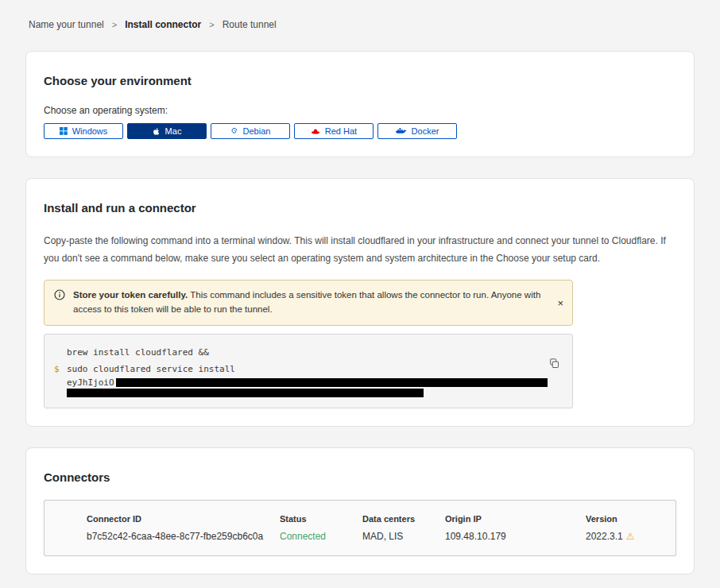 This screenshot has width=720, height=588. What do you see at coordinates (234, 131) in the screenshot?
I see `debian-icon` at bounding box center [234, 131].